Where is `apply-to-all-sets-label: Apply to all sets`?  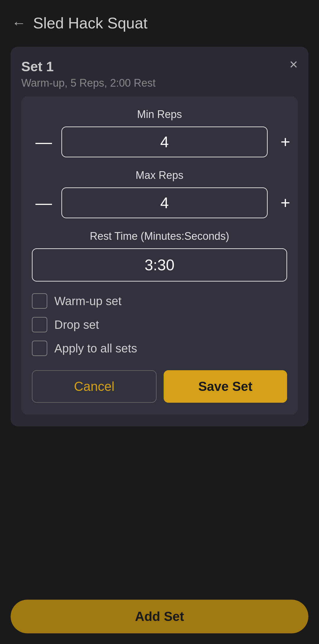 apply-to-all-sets-label: Apply to all sets is located at coordinates (96, 348).